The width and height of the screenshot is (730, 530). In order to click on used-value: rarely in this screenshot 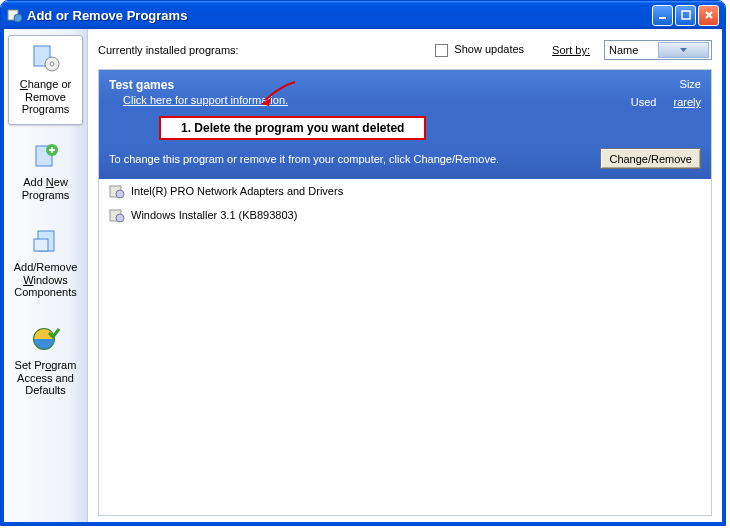, I will do `click(687, 102)`.